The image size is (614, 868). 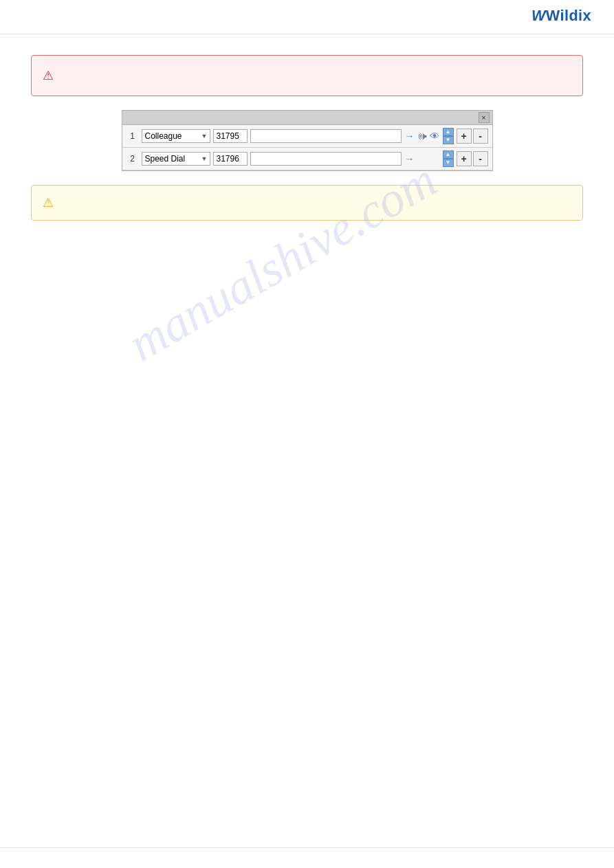 What do you see at coordinates (448, 155) in the screenshot?
I see `row-2-move-up-button: ▲` at bounding box center [448, 155].